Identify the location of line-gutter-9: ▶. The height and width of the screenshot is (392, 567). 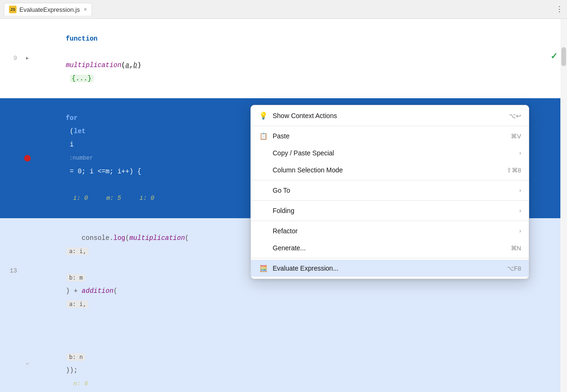
(27, 59).